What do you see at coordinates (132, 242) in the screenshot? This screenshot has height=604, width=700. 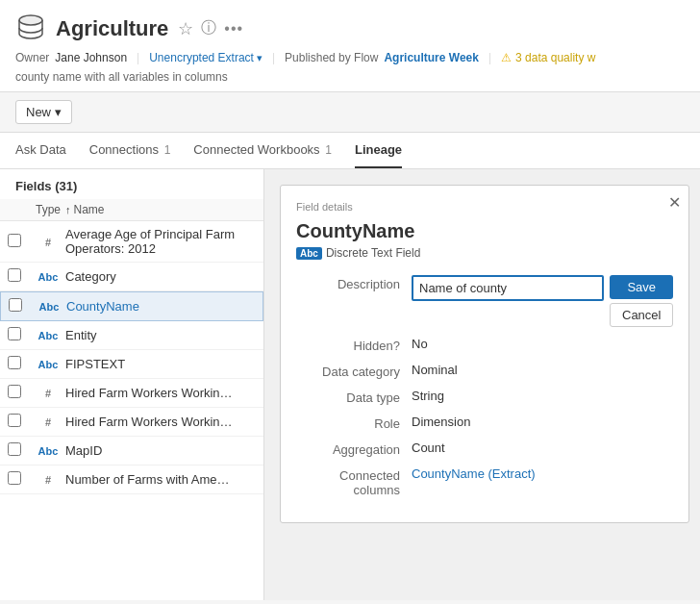 I see `table-row: # Average Age of Principal Farm Operator…` at bounding box center [132, 242].